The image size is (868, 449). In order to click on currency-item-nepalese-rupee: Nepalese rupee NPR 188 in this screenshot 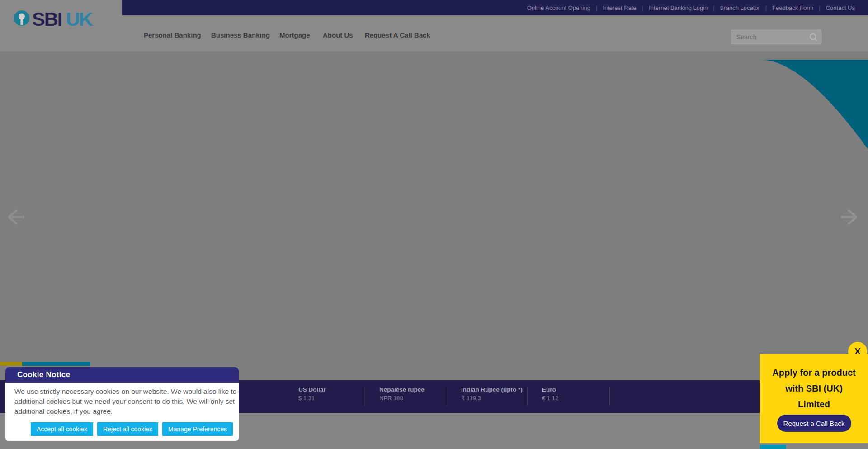, I will do `click(402, 394)`.